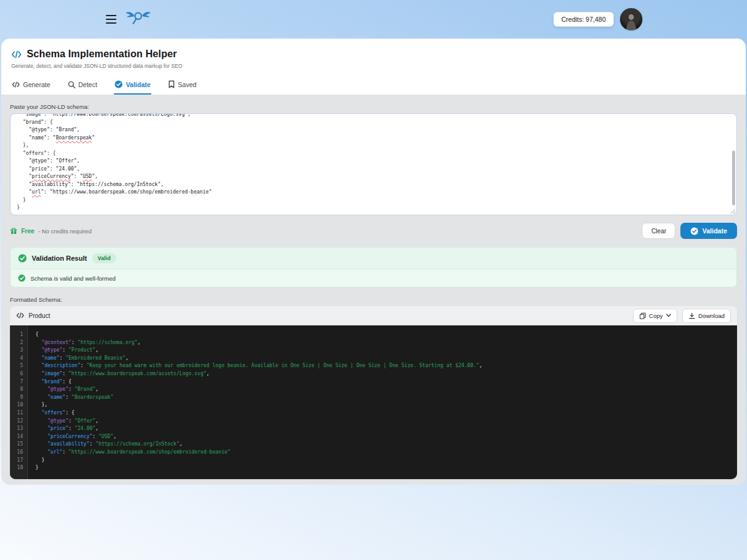 This screenshot has height=560, width=747. Describe the element at coordinates (60, 258) in the screenshot. I see `validation-result-title: Validation Result` at that location.